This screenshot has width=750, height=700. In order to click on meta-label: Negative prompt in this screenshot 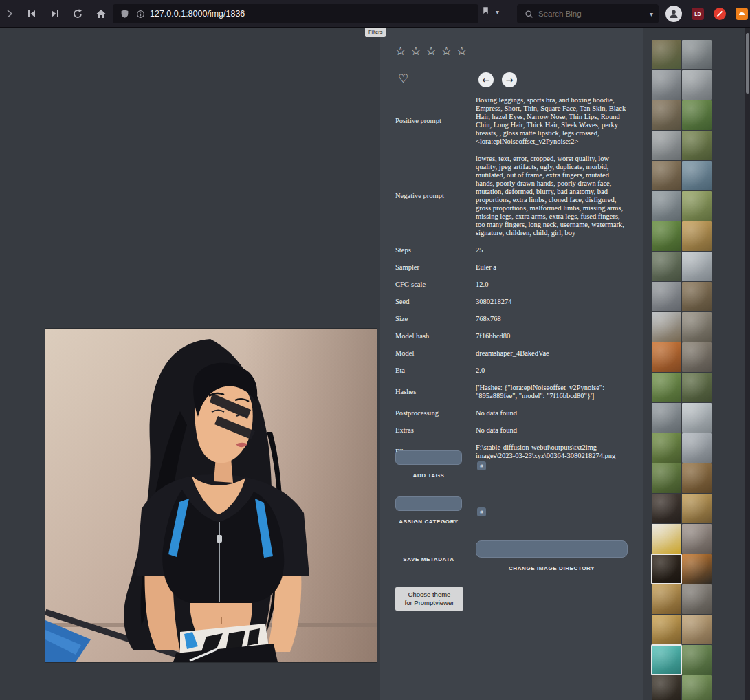, I will do `click(436, 196)`.